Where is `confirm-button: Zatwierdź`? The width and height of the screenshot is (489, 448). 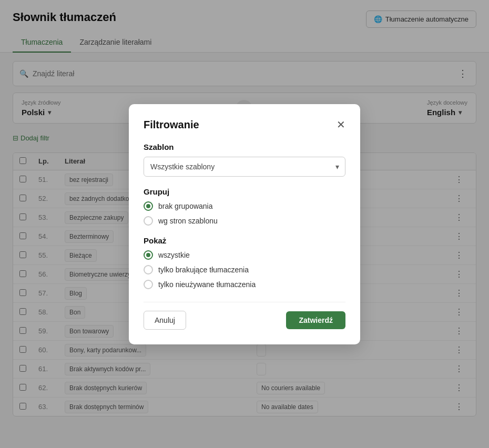 confirm-button: Zatwierdź is located at coordinates (315, 320).